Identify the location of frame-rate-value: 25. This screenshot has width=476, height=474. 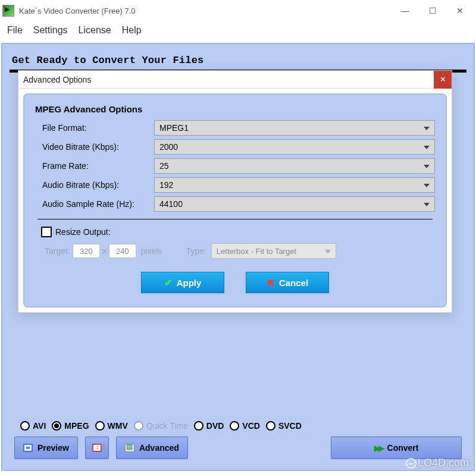
(164, 166).